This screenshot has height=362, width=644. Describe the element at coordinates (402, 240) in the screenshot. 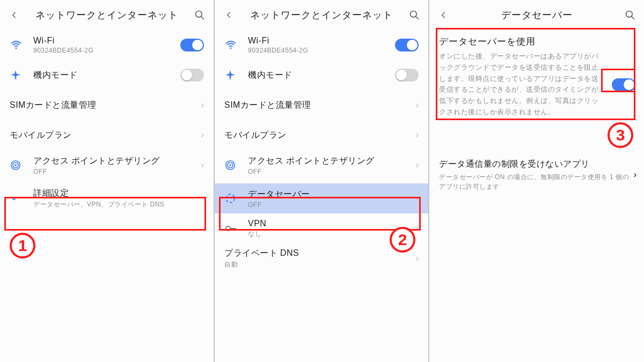

I see `step-badge-2: 2` at that location.